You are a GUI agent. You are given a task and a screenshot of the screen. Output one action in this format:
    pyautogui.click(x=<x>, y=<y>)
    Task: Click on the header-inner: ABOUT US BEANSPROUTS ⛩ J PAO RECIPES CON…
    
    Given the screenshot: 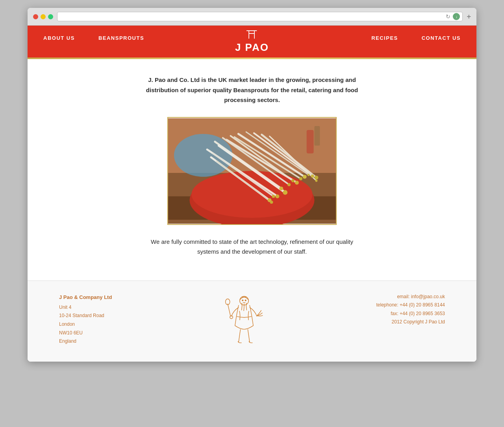 What is the action you would take?
    pyautogui.click(x=252, y=42)
    